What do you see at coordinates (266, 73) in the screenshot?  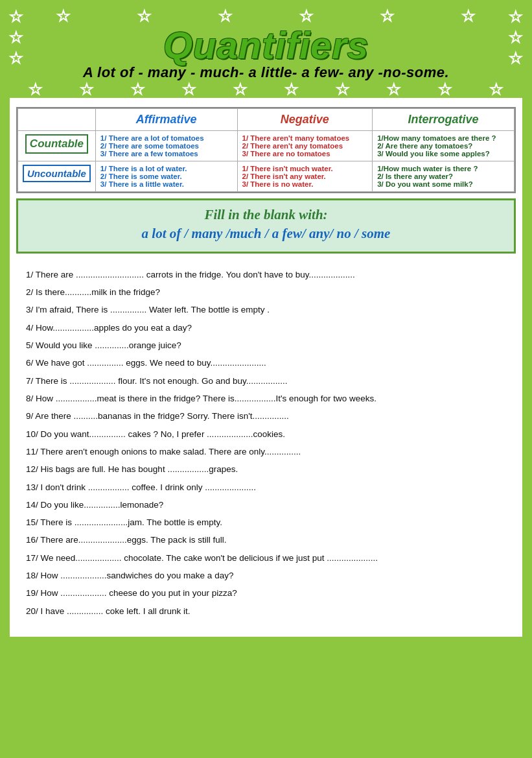 I see `page-subtitle: A lot of - many - much- a little- a few-…` at bounding box center [266, 73].